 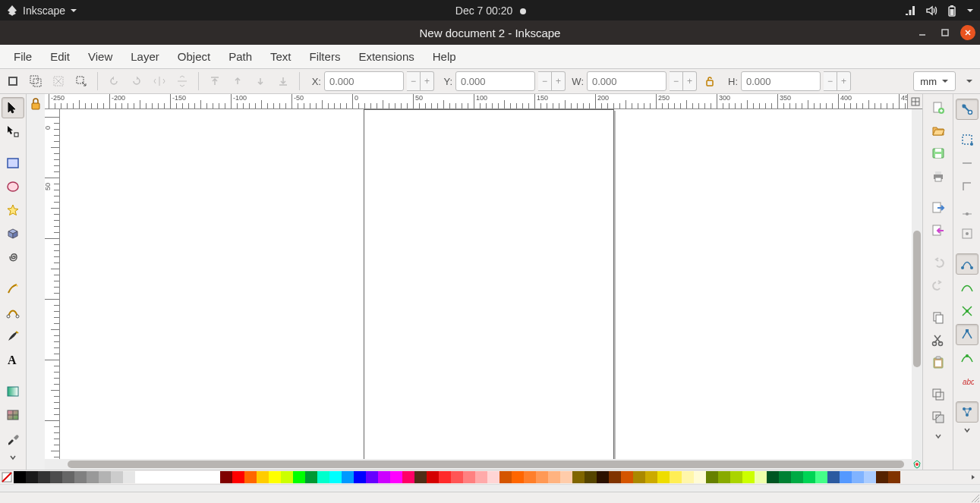 I want to click on no-fill-swatch, so click(x=7, y=477).